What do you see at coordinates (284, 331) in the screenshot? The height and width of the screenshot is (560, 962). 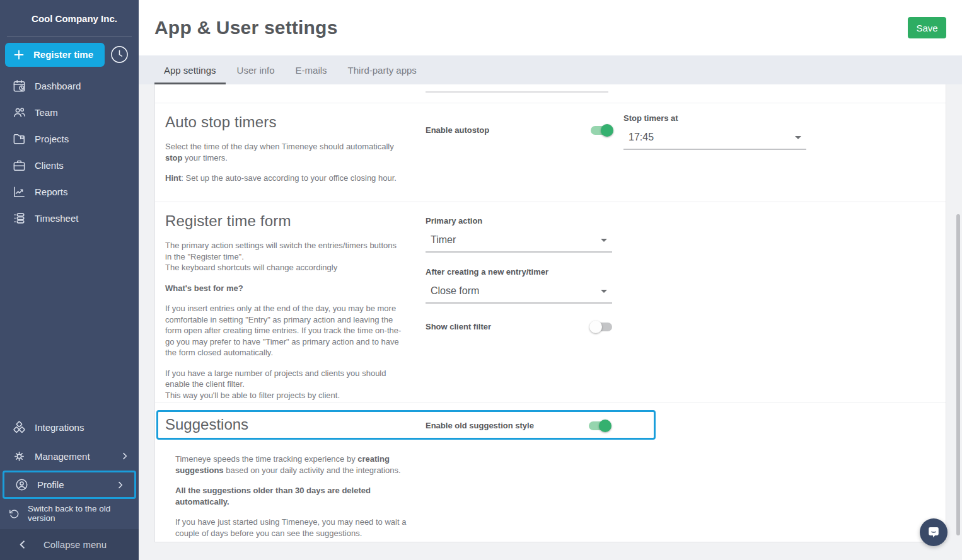 I see `register-form-paragraph: If you insert entries only at the end of…` at bounding box center [284, 331].